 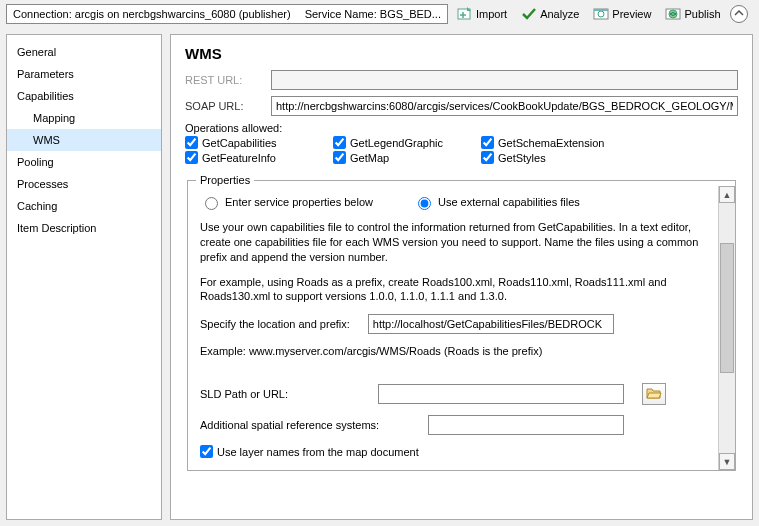 What do you see at coordinates (529, 14) in the screenshot?
I see `check-icon` at bounding box center [529, 14].